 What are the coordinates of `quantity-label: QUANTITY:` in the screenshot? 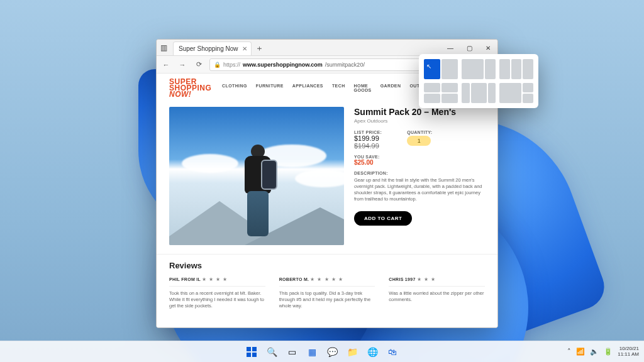 It's located at (419, 132).